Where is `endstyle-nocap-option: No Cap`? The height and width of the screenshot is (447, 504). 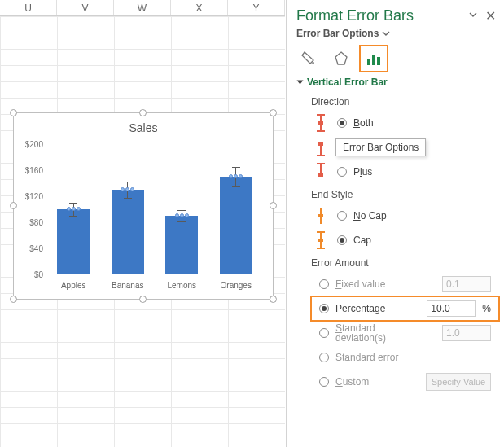 endstyle-nocap-option: No Cap is located at coordinates (396, 216).